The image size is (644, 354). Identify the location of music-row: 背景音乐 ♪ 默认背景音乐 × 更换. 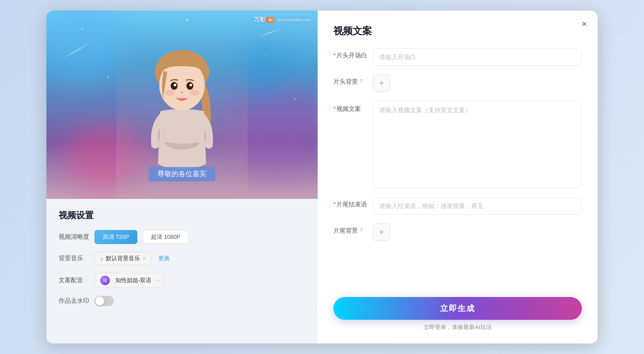
(182, 258).